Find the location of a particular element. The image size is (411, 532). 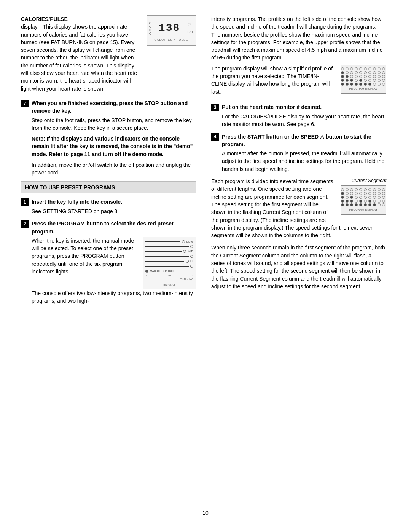

step-4-header: 4 Press the START button or the SPEED △ … is located at coordinates (299, 141).